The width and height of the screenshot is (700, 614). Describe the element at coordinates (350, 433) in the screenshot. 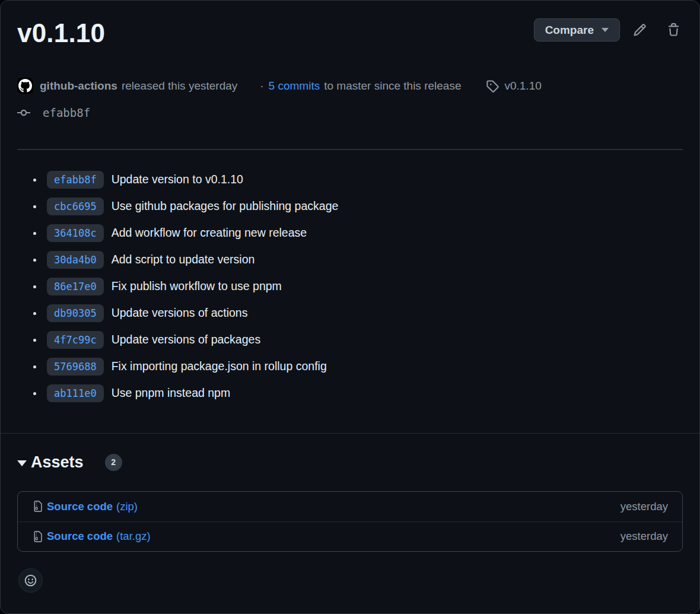

I see `assets-section-divider` at that location.